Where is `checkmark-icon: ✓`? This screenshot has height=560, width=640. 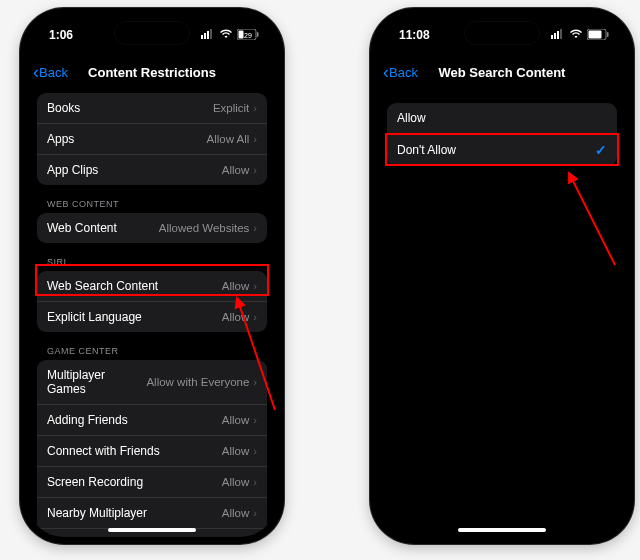
checkmark-icon: ✓ is located at coordinates (601, 150).